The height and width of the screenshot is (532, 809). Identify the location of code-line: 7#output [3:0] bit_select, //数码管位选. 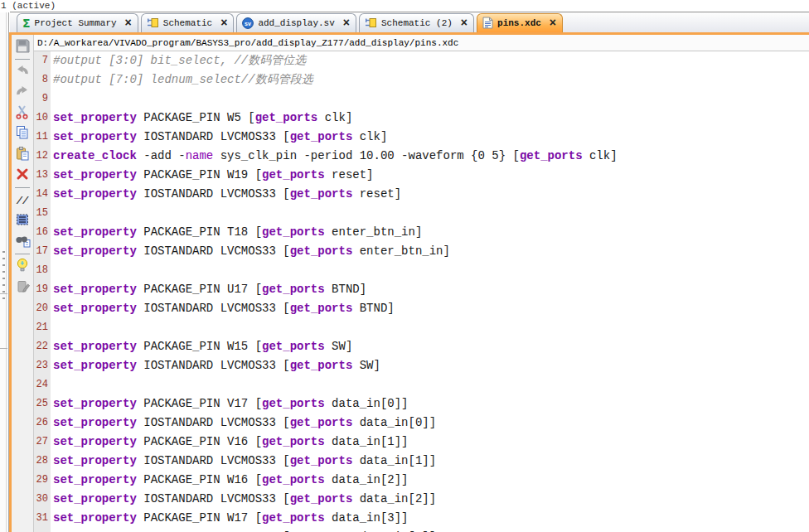
(421, 61).